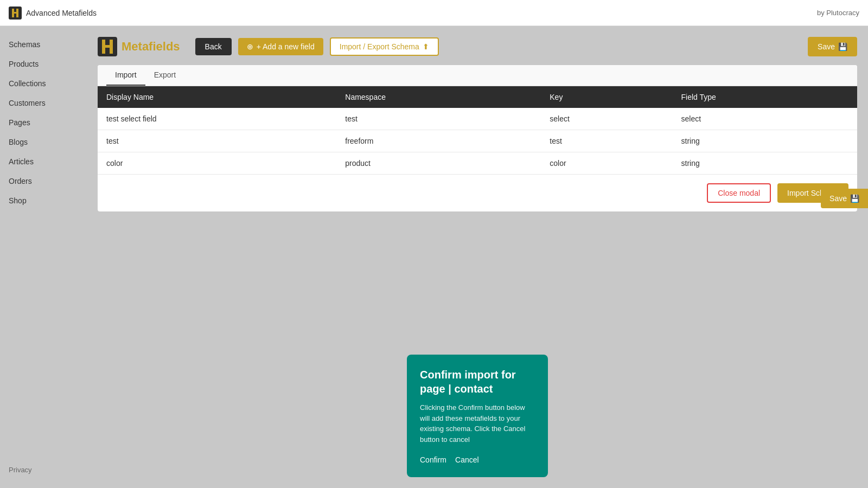 This screenshot has width=868, height=488. I want to click on cell-key-0: select, so click(607, 119).